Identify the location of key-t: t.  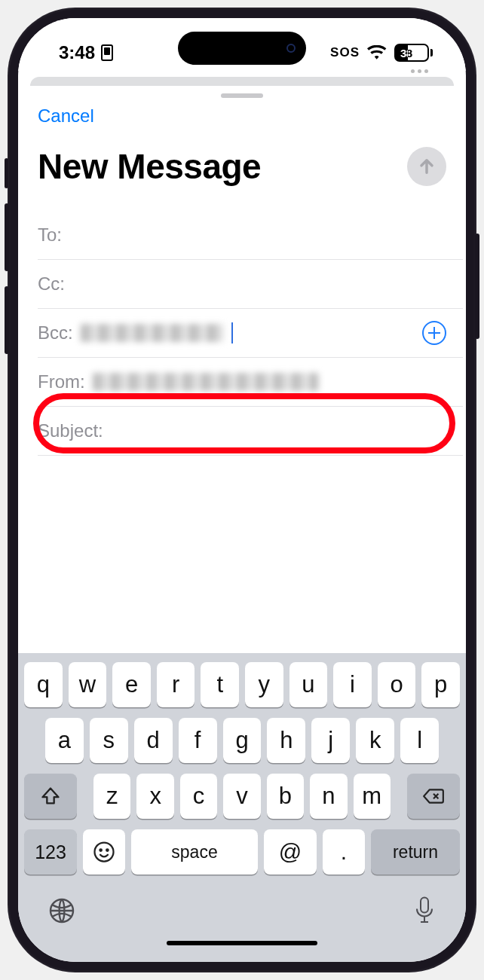
(220, 685).